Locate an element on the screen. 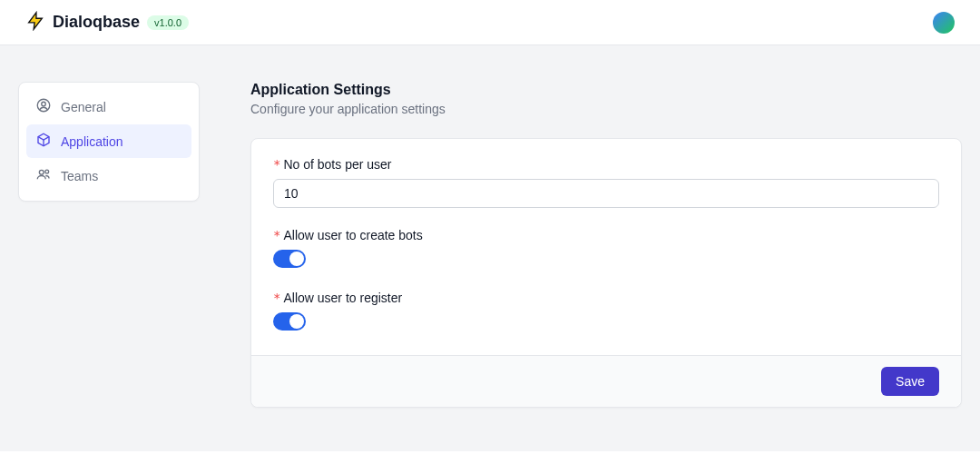 Image resolution: width=980 pixels, height=454 pixels. no-of-bots-input is located at coordinates (606, 193).